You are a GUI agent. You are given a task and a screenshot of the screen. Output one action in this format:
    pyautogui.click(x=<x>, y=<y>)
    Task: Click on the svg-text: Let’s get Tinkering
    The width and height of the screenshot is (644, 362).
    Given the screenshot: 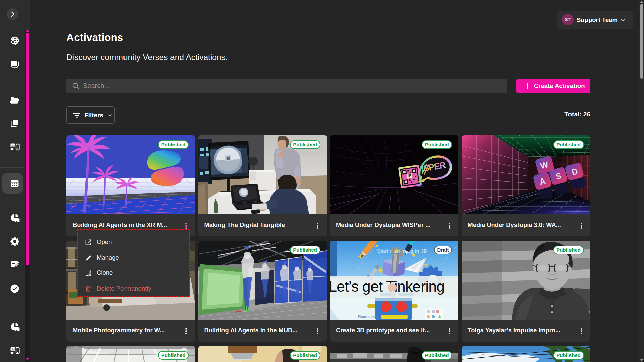 What is the action you would take?
    pyautogui.click(x=387, y=287)
    